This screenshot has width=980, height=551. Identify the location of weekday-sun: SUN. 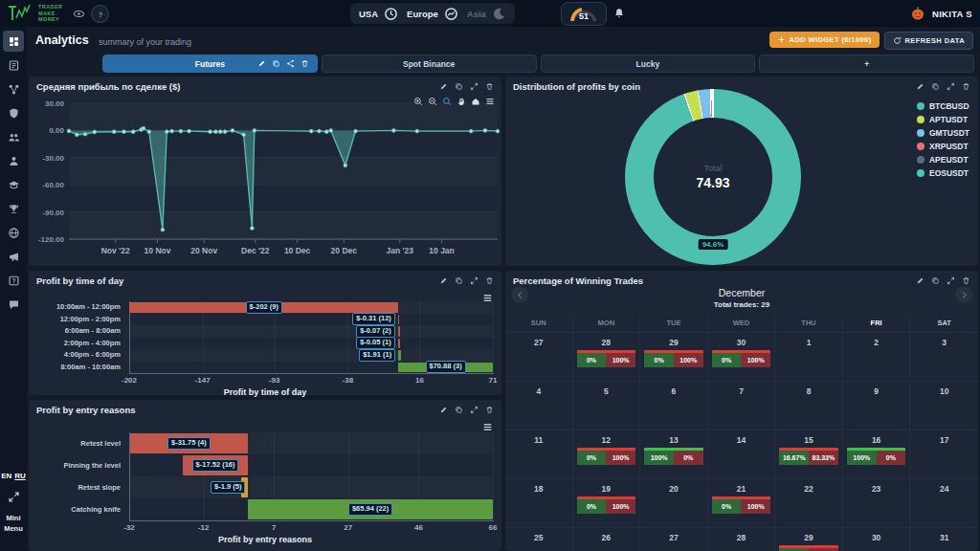
(540, 323).